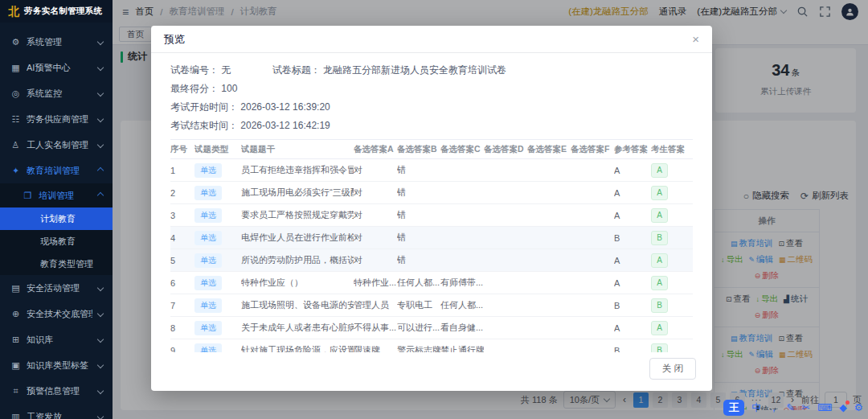  I want to click on sidebar-item-icon: ▦, so click(16, 68).